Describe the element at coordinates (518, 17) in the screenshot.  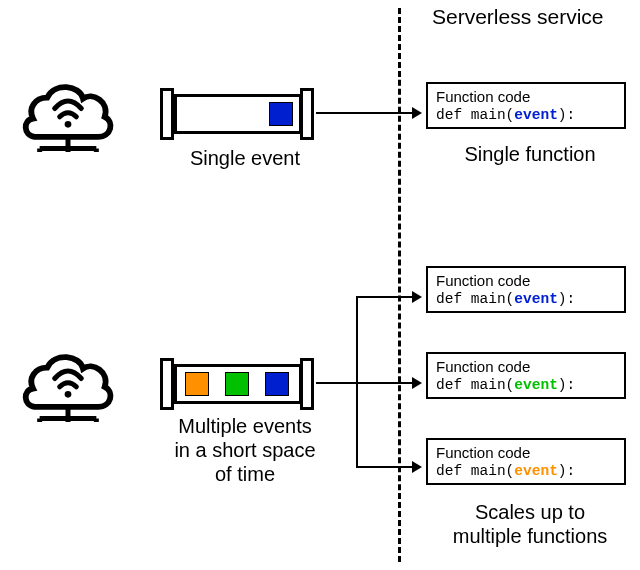
I see `diagram-title: Serverless service` at that location.